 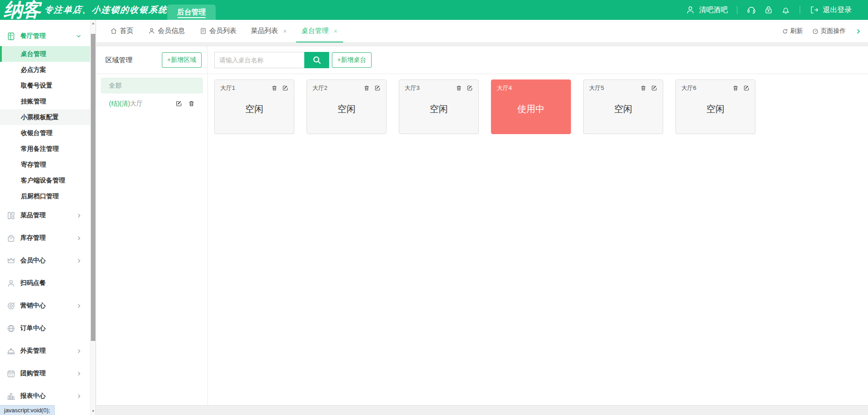 I want to click on brand-logo: 纳客, so click(x=22, y=10).